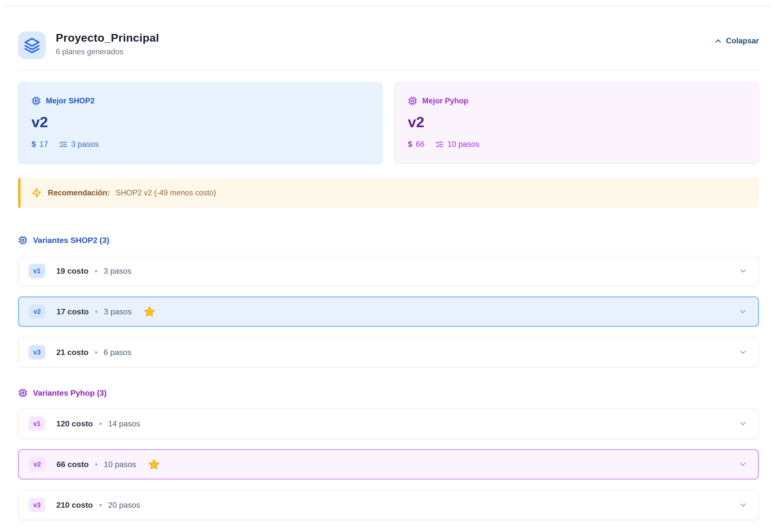 The image size is (774, 532). Describe the element at coordinates (44, 144) in the screenshot. I see `cost-value: 17` at that location.